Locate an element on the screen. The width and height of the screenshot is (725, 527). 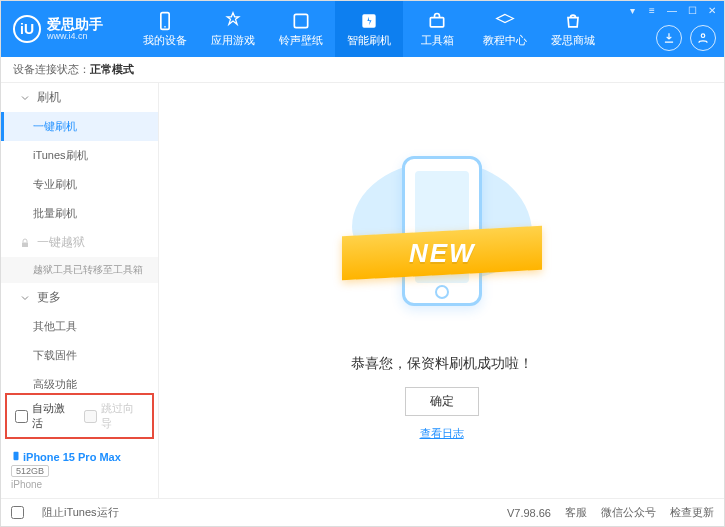
ok-button: 确定 is located at coordinates (442, 402).